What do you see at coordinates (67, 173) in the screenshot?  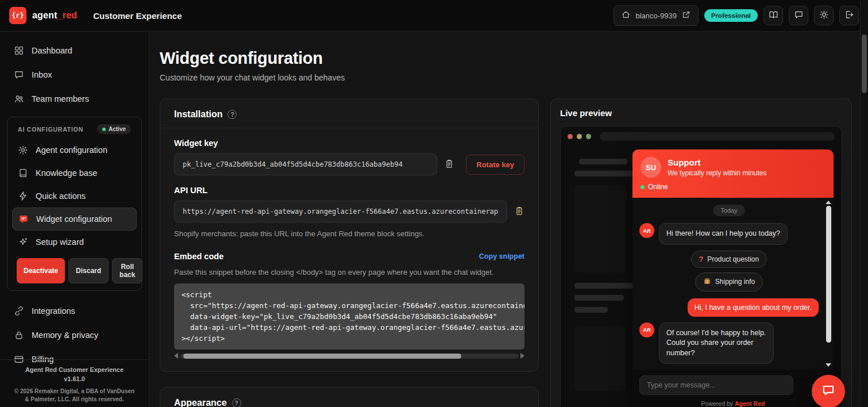 I see `sidebar-item-label: Knowledge base` at bounding box center [67, 173].